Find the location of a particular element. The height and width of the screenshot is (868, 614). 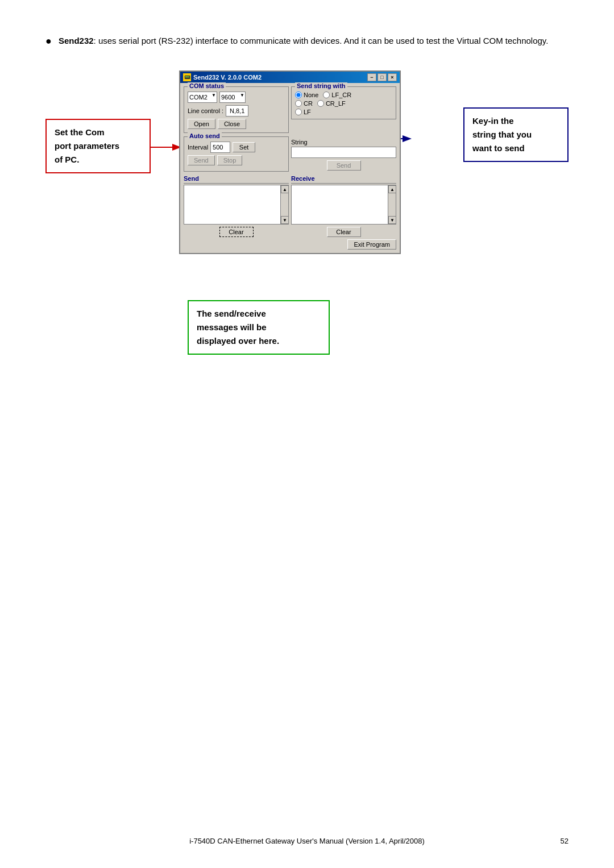

annotation-right: Key-in the string that you want to send is located at coordinates (516, 135).